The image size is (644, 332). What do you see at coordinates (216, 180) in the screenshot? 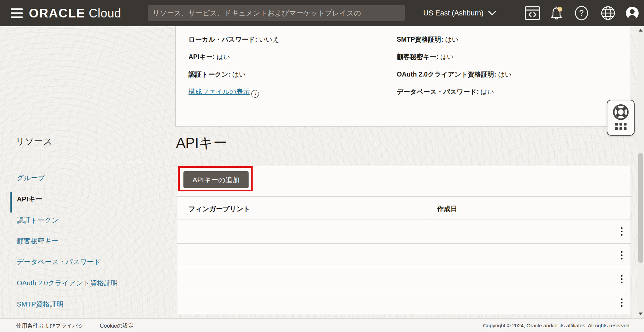
I see `add-api-key-button: APIキーの追加` at bounding box center [216, 180].